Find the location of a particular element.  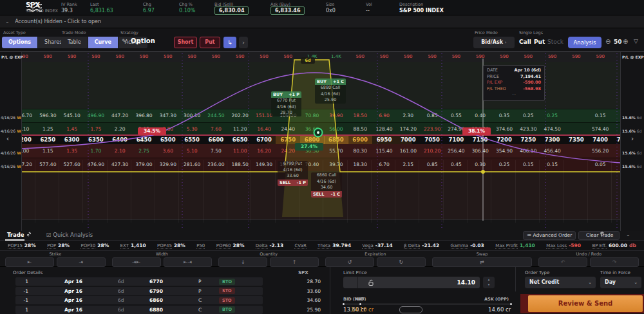

order-leg-row: 1Apr 166d6770PBTO28.70 is located at coordinates (165, 282).